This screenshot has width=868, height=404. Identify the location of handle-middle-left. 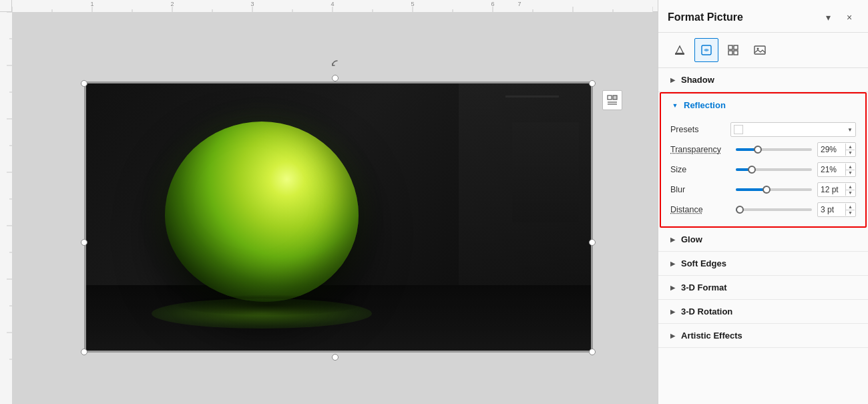
(84, 242).